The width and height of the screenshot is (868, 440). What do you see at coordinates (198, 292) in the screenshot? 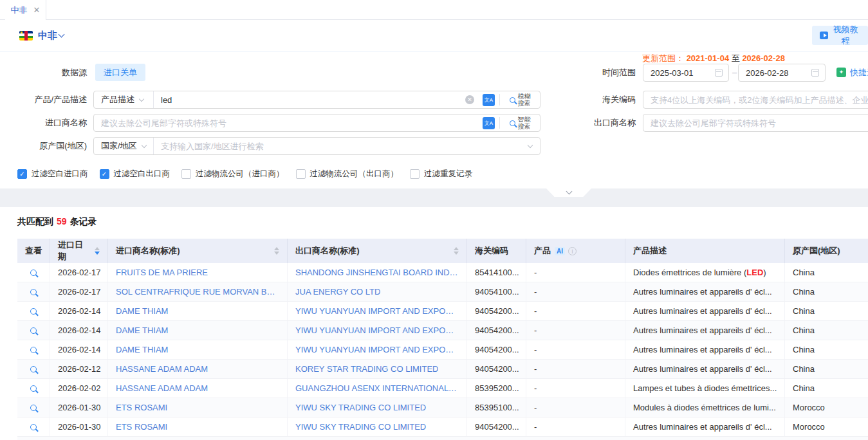
I see `cell-importer: SOL CENTRAFRIQUE RUE MORVAN BAT OF...` at bounding box center [198, 292].